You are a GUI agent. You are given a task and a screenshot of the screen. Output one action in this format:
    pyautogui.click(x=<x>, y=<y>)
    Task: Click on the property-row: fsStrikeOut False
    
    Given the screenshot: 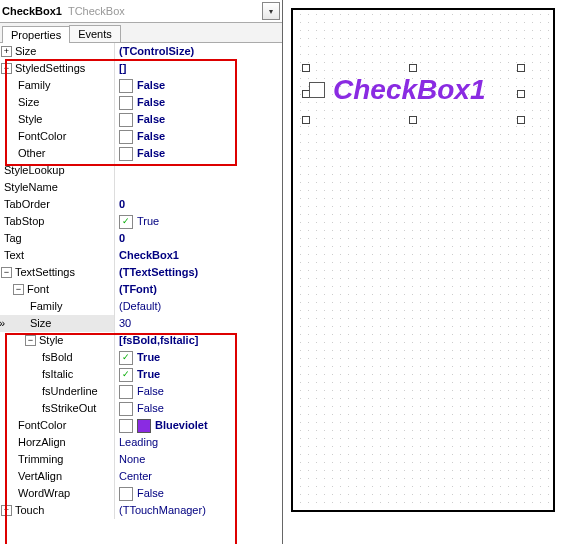 What is the action you would take?
    pyautogui.click(x=141, y=408)
    